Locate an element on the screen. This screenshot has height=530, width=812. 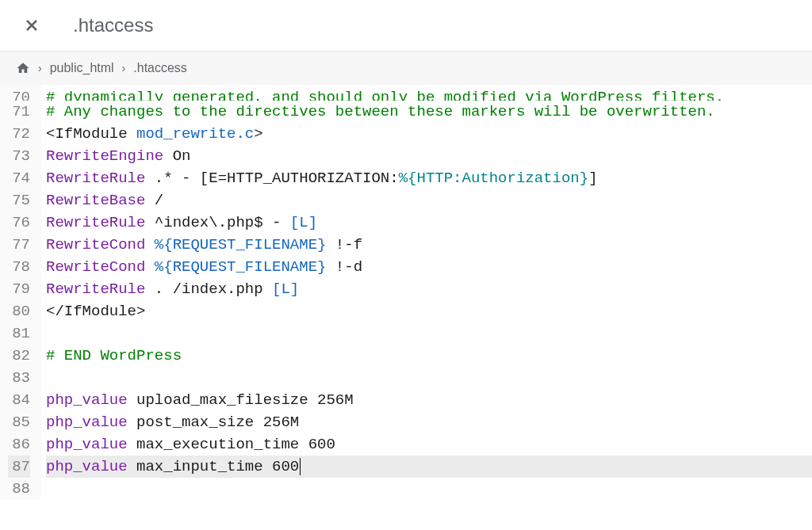
token-value: </IfModule> is located at coordinates (95, 311).